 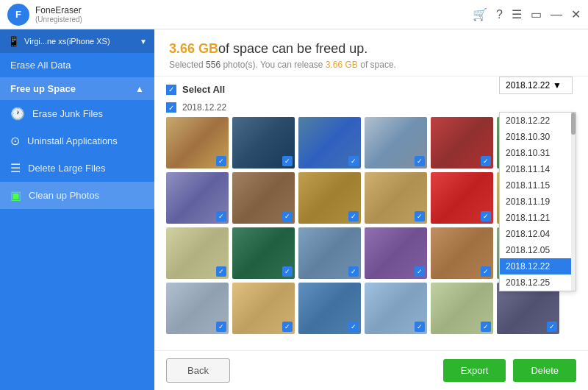 What do you see at coordinates (538, 137) in the screenshot?
I see `dropdown-item: 2018.10.30` at bounding box center [538, 137].